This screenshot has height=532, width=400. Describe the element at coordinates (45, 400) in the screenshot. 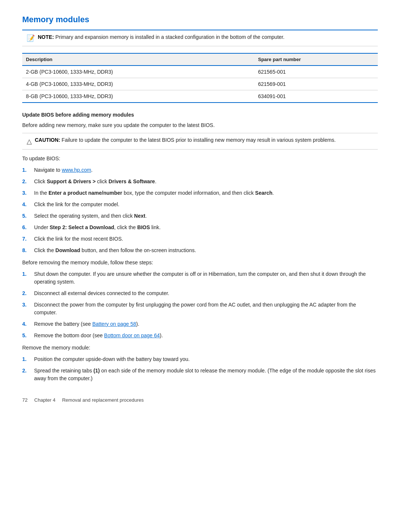

I see `footer-chapter: Chapter 4` at that location.